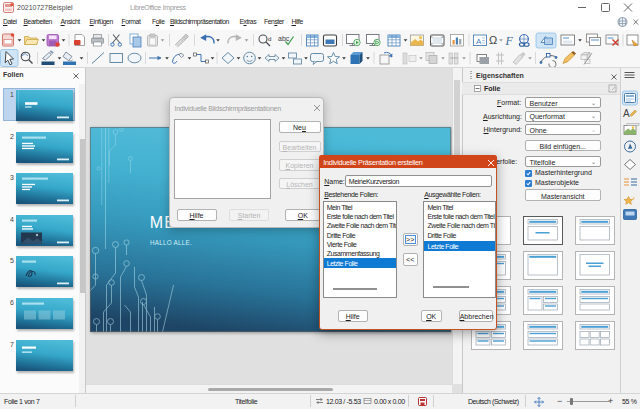 This screenshot has height=409, width=640. Describe the element at coordinates (284, 38) in the screenshot. I see `svg-text: abc` at that location.